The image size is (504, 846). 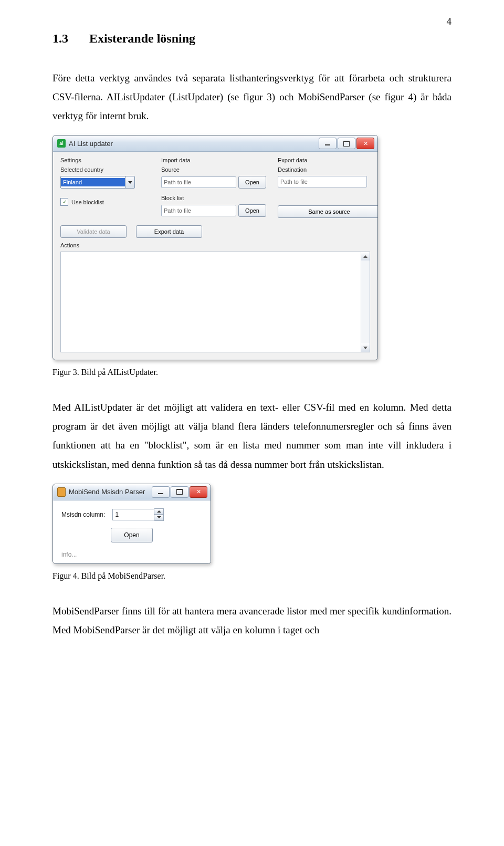 I want to click on blocklist-path-input: Path to file, so click(x=198, y=211).